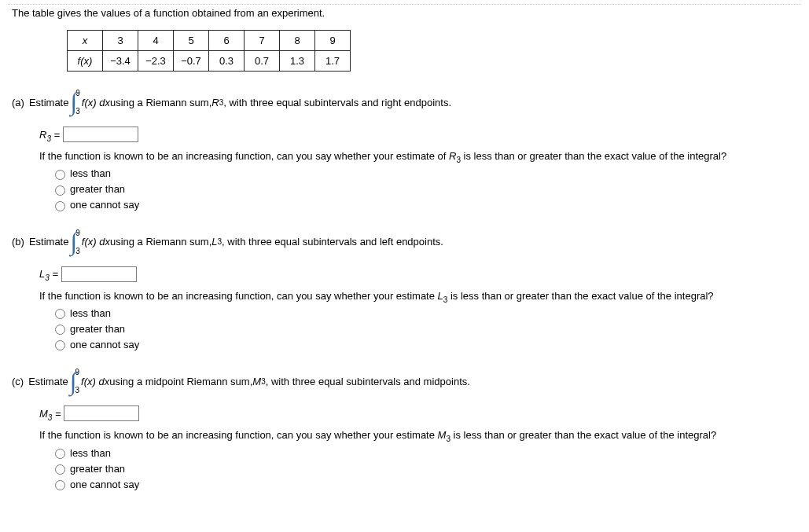 This screenshot has height=532, width=809. Describe the element at coordinates (226, 41) in the screenshot. I see `cell: 6` at that location.